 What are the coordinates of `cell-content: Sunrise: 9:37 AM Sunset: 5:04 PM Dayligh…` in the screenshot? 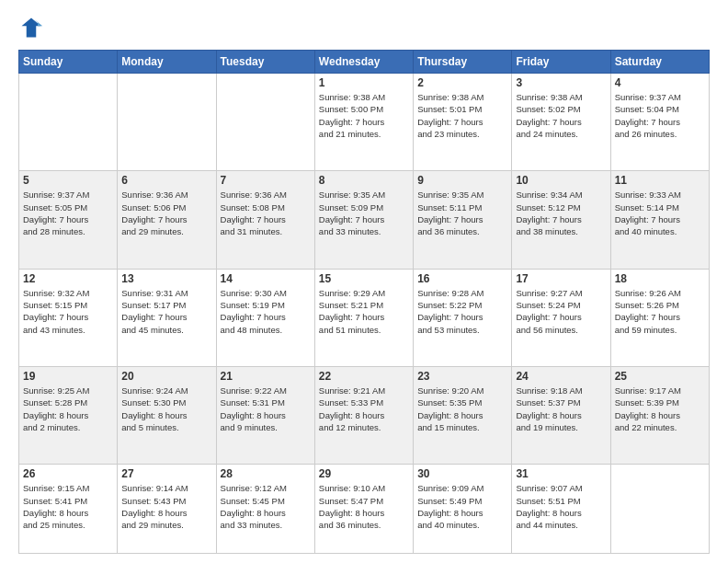 It's located at (660, 116).